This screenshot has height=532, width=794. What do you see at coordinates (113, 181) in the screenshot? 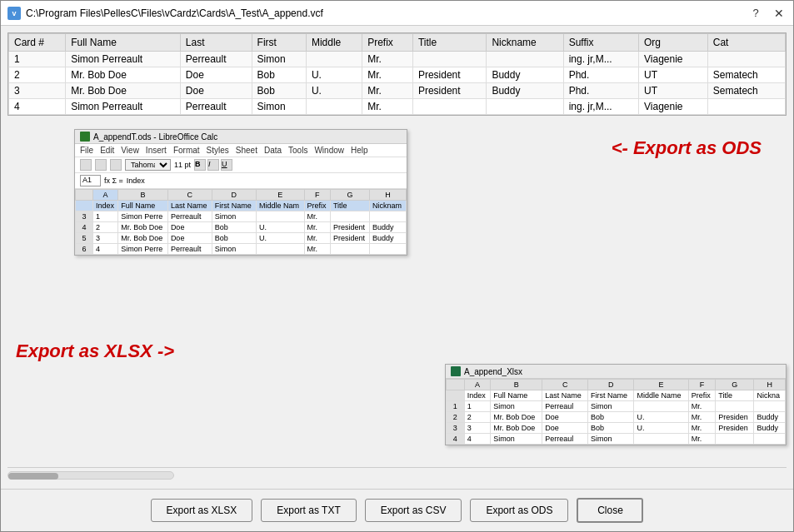
I see `ods-formula-sep: fx Σ =` at bounding box center [113, 181].